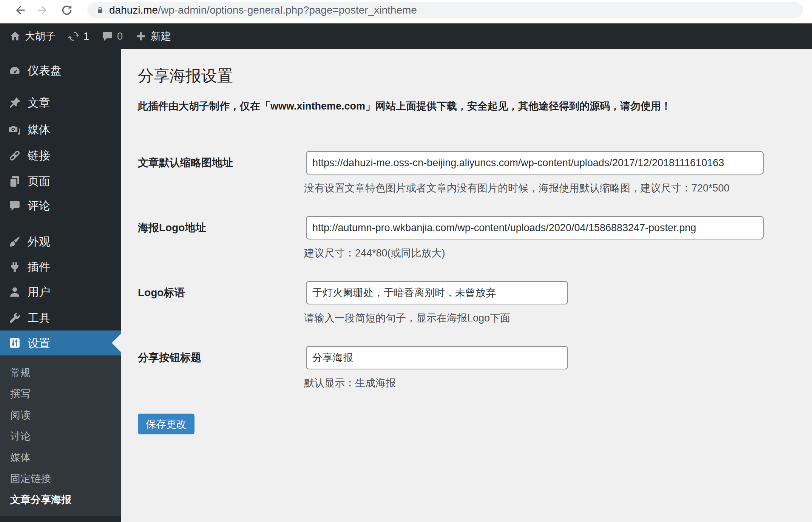 Image resolution: width=812 pixels, height=522 pixels. Describe the element at coordinates (60, 373) in the screenshot. I see `submenu-item-general: 常规` at that location.